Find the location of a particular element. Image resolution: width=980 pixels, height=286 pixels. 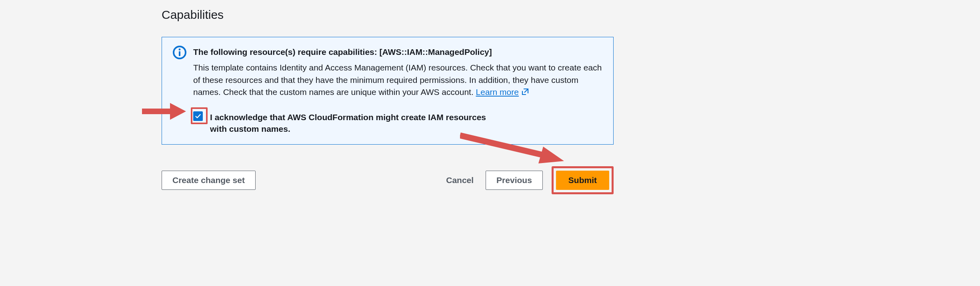

info-body: This template contains Identity and Acce… is located at coordinates (398, 80).